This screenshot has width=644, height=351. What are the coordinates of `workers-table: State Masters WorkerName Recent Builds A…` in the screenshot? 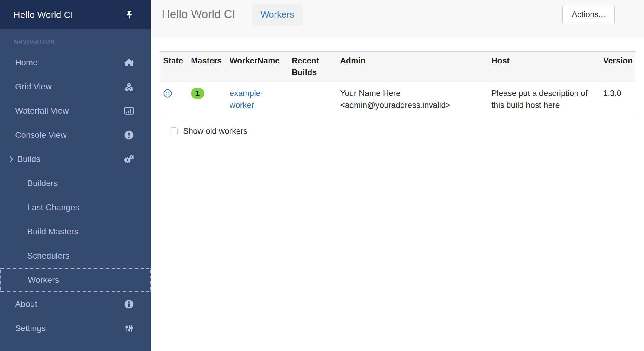 It's located at (398, 84).